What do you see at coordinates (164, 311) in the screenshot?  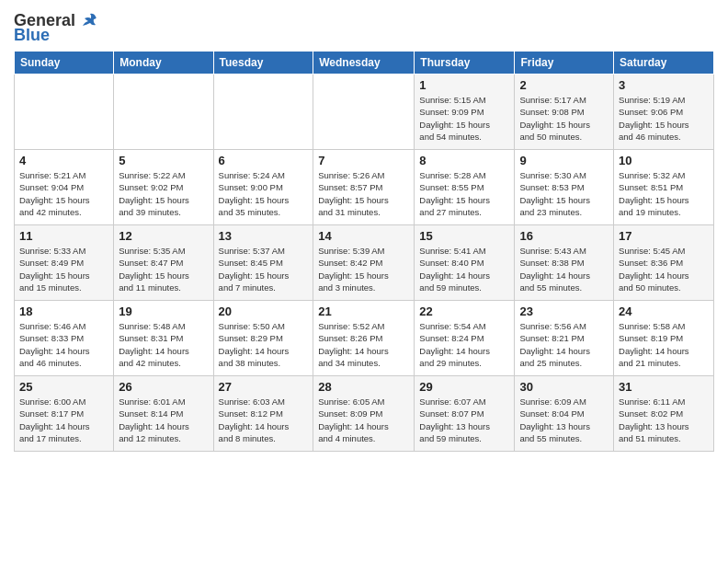 I see `day-number: 19` at bounding box center [164, 311].